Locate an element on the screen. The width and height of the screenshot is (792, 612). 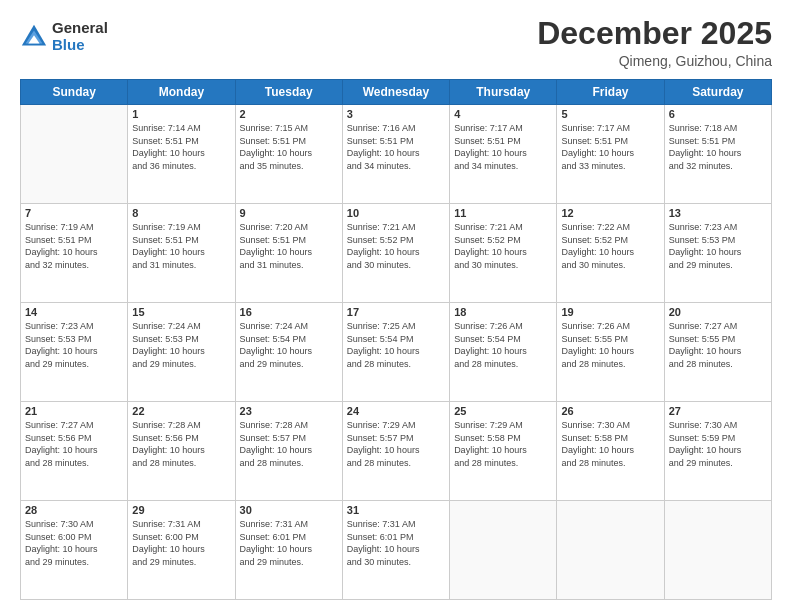
weekday-header-friday: Friday is located at coordinates (610, 92).